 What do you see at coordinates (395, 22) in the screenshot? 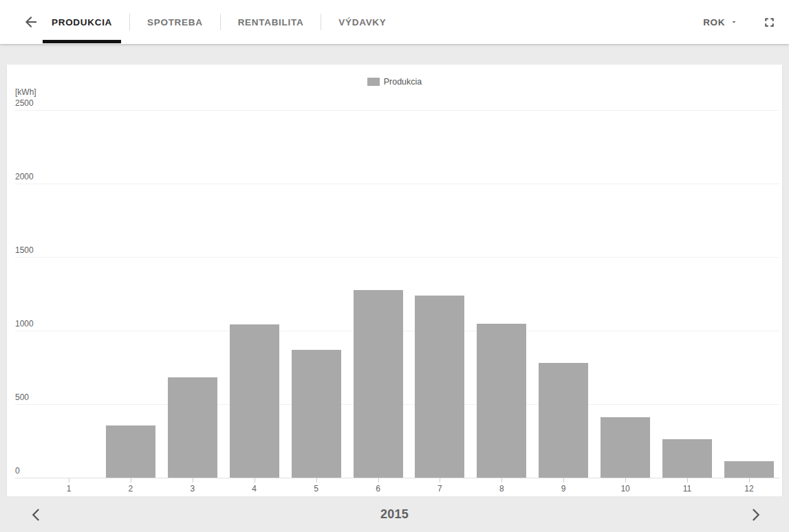
I see `top-app-bar: PRODUKCIA SPOTREBA RENTABILITA VÝDAVKY R…` at bounding box center [395, 22].